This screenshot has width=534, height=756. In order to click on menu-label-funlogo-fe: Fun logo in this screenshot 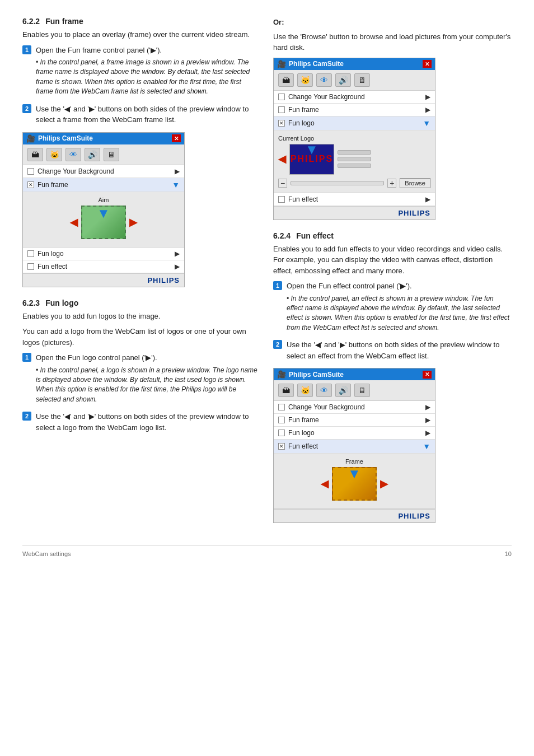, I will do `click(355, 433)`.